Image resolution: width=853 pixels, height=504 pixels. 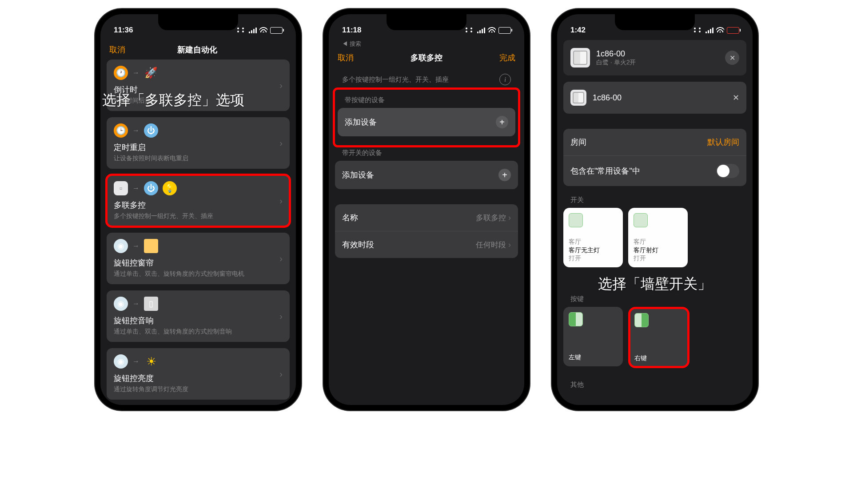 I want to click on automation-card-knob-audio: ◉ → ▯ 旋钮控音响 通过单击、双击、旋转角度的方式控制音响 ›, so click(x=198, y=316).